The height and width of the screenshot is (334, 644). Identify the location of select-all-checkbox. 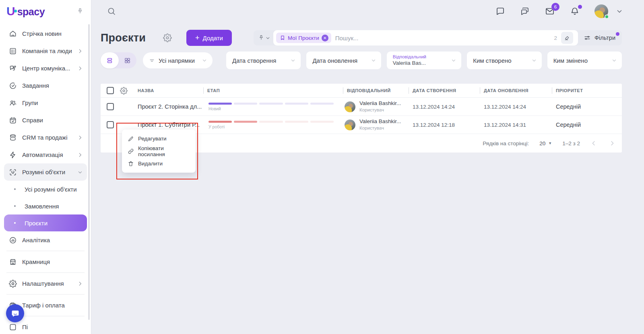
(110, 91).